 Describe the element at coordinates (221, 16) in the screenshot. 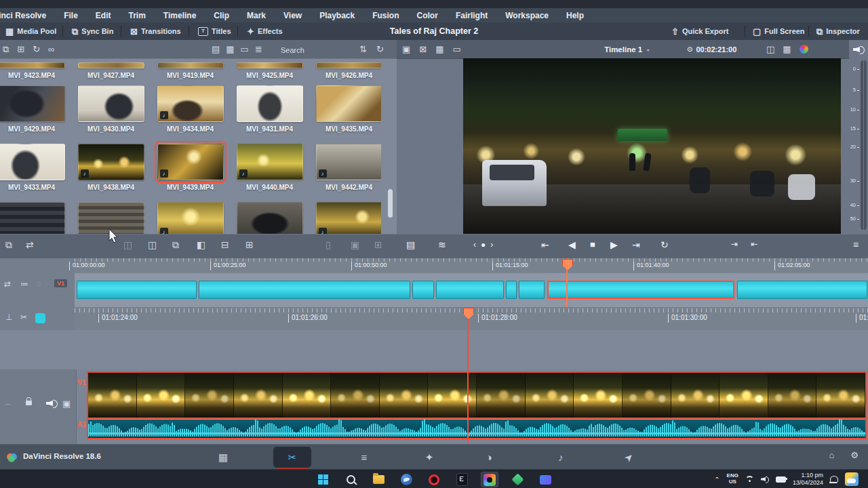

I see `menu-clip: Clip` at that location.